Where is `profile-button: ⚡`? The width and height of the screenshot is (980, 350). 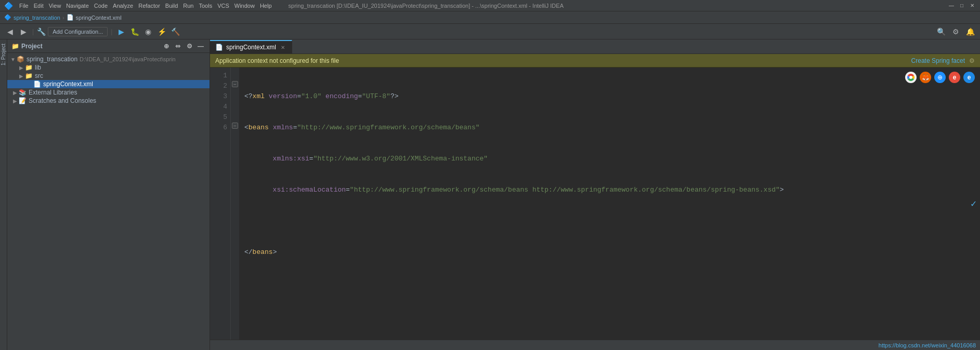
profile-button: ⚡ is located at coordinates (162, 32).